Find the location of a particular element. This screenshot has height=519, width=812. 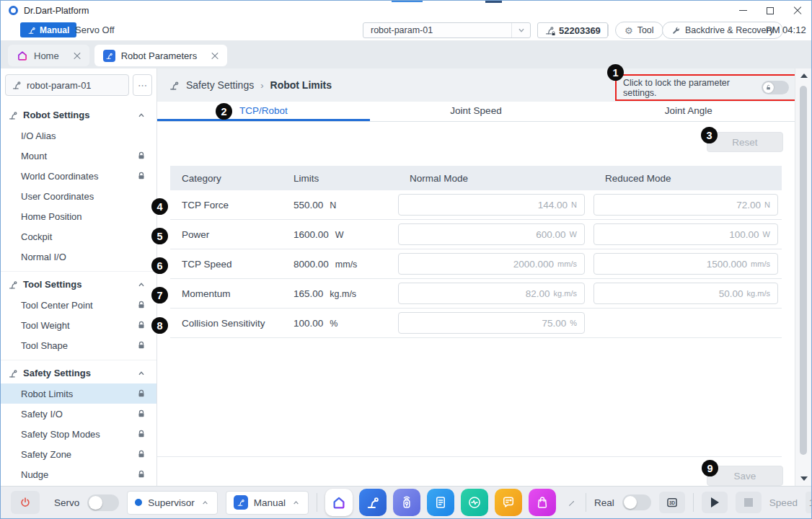

tab-tcp-robot: TCP/Robot is located at coordinates (264, 111).